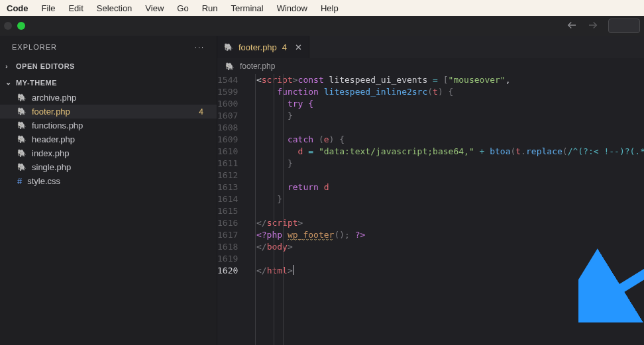 This screenshot has height=345, width=644. Describe the element at coordinates (9, 66) in the screenshot. I see `chevron-right-icon` at that location.